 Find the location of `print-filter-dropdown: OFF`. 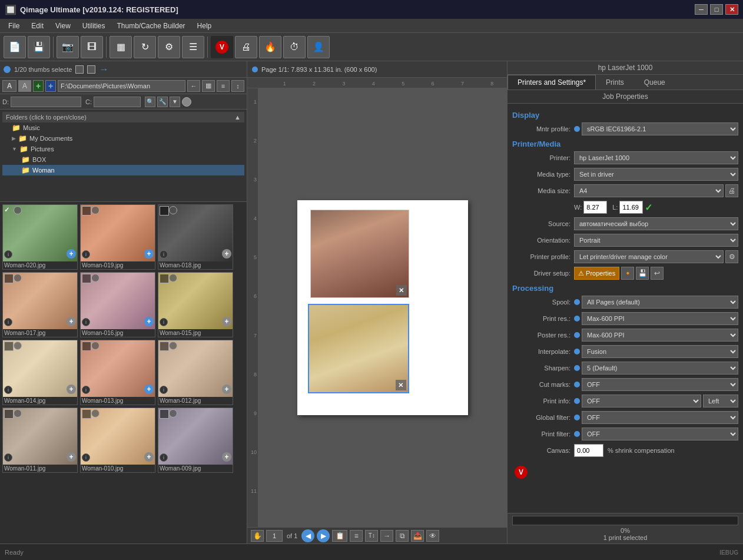

print-filter-dropdown: OFF is located at coordinates (660, 434).